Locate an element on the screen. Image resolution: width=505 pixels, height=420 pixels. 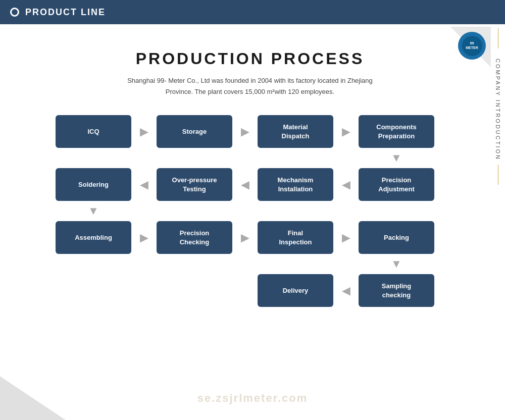
logo-circle: 99METER is located at coordinates (472, 45).